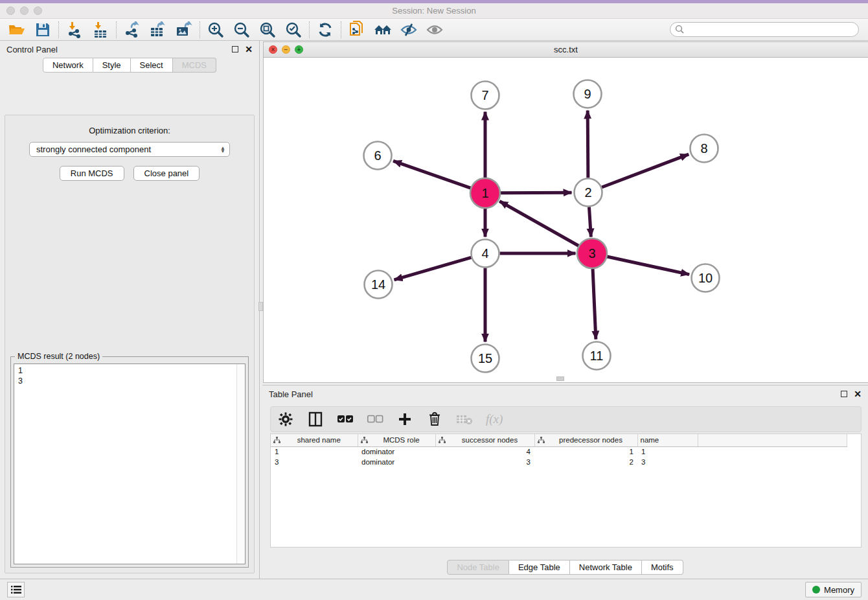 Image resolution: width=868 pixels, height=600 pixels. Describe the element at coordinates (314, 462) in the screenshot. I see `cell-shared-name: 3` at that location.